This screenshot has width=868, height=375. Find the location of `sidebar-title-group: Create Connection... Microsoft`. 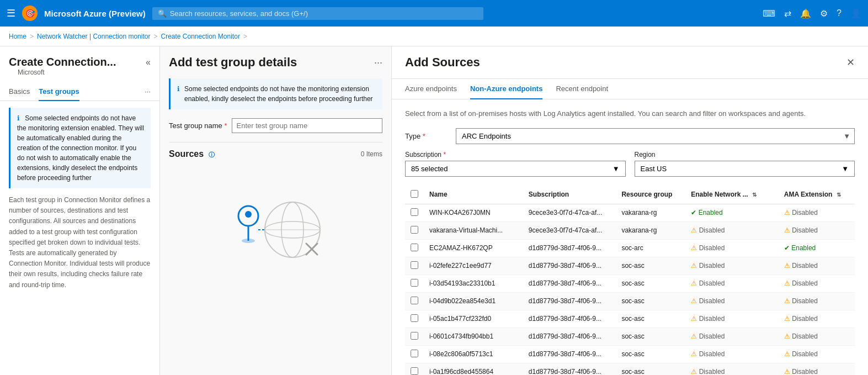

sidebar-title-group: Create Connection... Microsoft is located at coordinates (62, 68).